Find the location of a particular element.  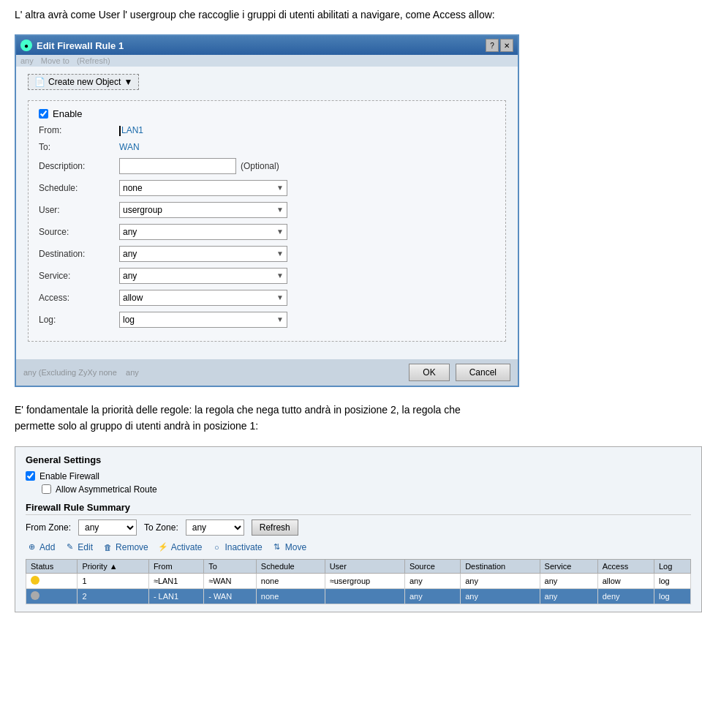

dialog-footer: any (Excluding ZyXy none any OK Cancel is located at coordinates (267, 372).